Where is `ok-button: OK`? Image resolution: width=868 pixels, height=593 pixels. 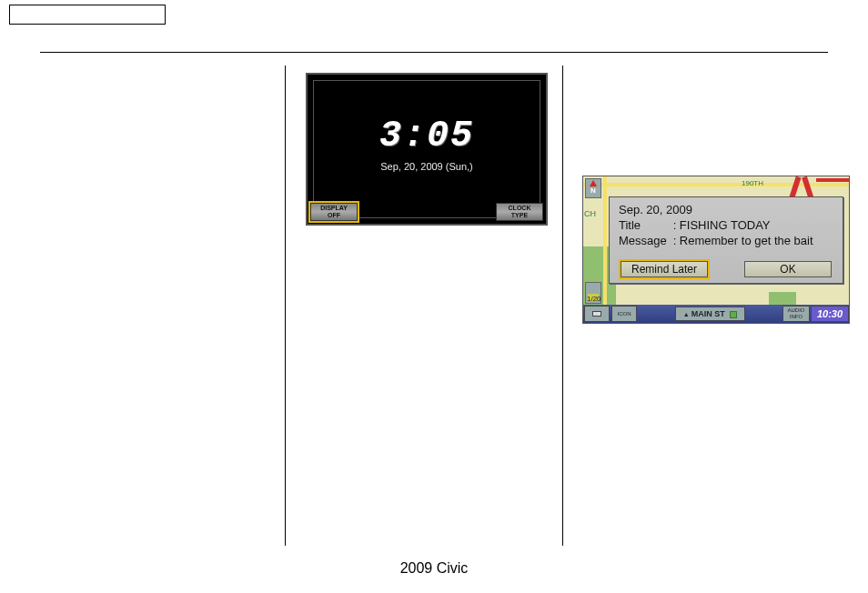 ok-button: OK is located at coordinates (788, 269).